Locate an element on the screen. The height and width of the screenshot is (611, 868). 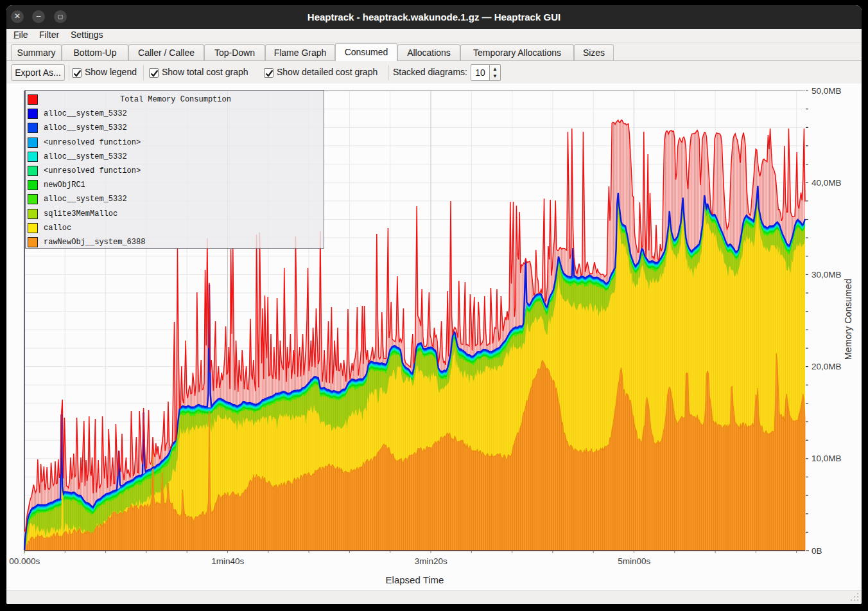
svg-text: 3min20s is located at coordinates (431, 562).